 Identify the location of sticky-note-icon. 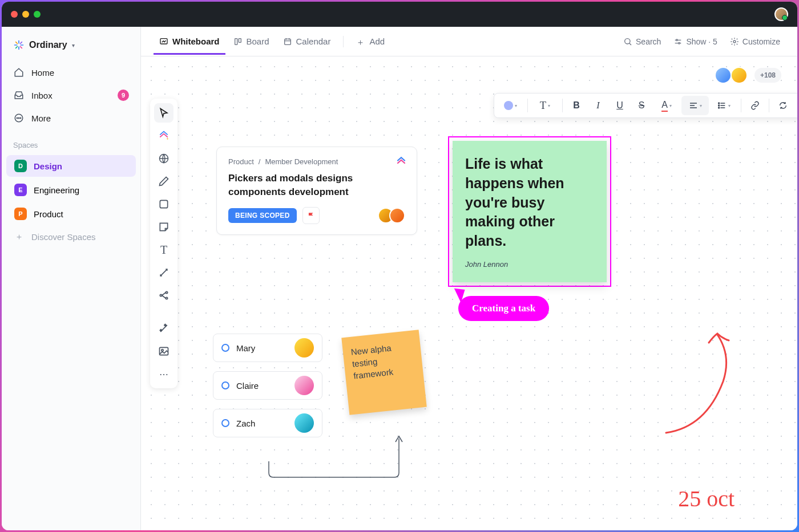
(164, 227).